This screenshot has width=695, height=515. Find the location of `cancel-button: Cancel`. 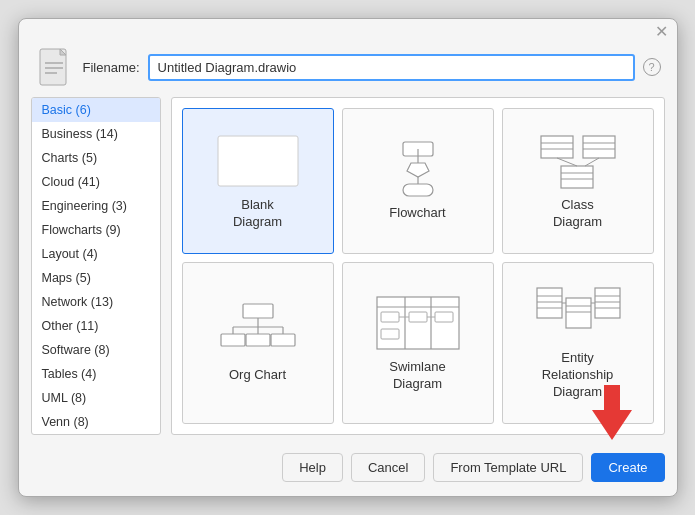

cancel-button: Cancel is located at coordinates (388, 468).